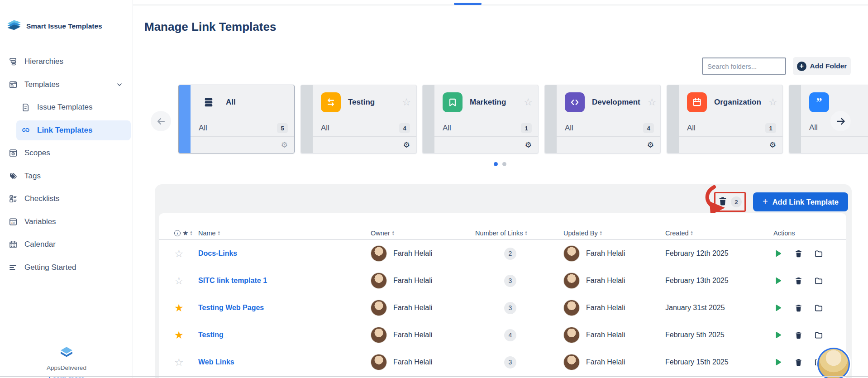  Describe the element at coordinates (717, 281) in the screenshot. I see `created-date: February 13th 2025` at that location.